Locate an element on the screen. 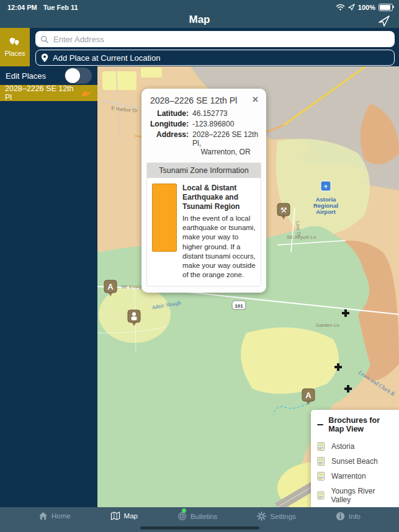 The height and width of the screenshot is (532, 399). address-search is located at coordinates (215, 39).